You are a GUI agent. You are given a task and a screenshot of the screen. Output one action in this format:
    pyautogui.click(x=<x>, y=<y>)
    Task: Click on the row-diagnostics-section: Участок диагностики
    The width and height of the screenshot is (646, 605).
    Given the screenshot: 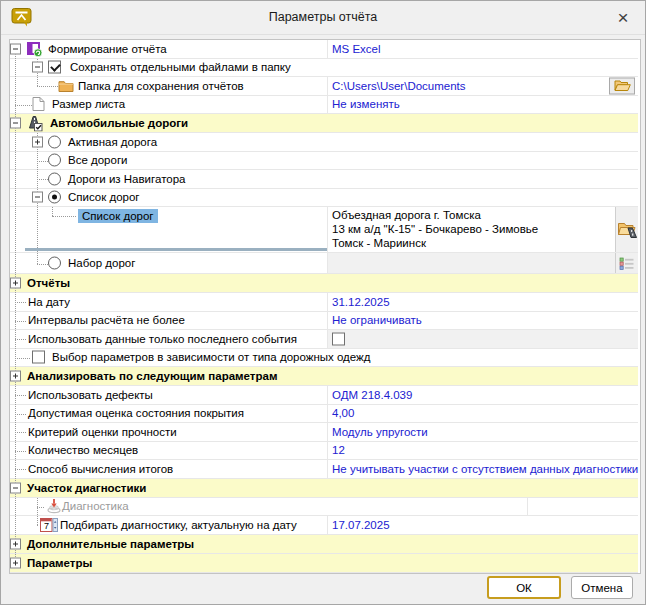 What is the action you would take?
    pyautogui.click(x=324, y=488)
    